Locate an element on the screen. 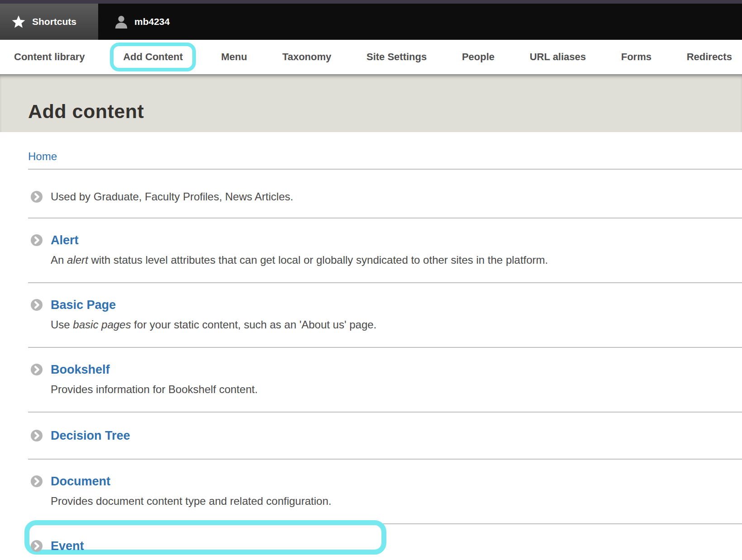  item-description: Provides information for Bookshelf conte… is located at coordinates (396, 389).